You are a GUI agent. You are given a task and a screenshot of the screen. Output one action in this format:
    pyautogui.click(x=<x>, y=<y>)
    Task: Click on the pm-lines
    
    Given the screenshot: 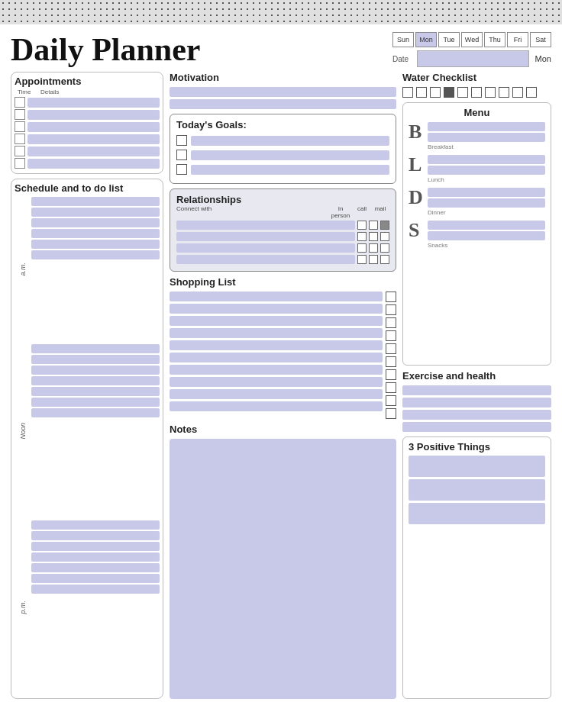 What is the action you would take?
    pyautogui.click(x=95, y=607)
    